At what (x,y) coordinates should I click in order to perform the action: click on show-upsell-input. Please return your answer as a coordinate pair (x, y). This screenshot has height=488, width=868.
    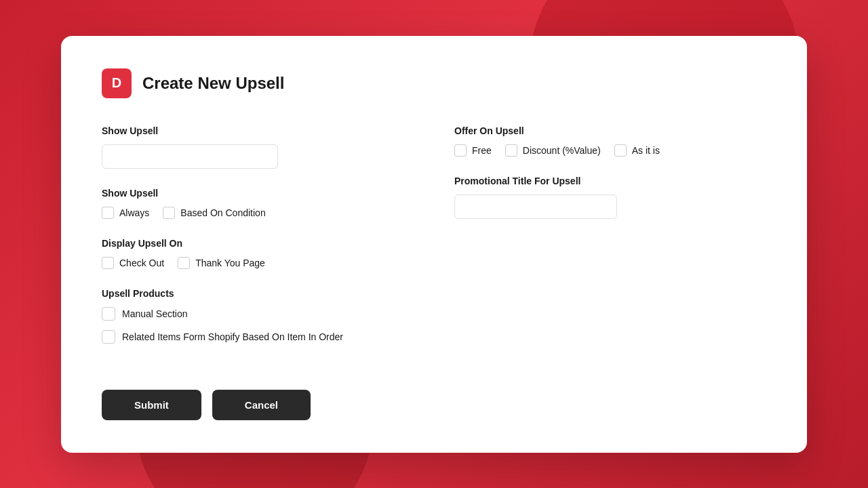
    Looking at the image, I should click on (190, 157).